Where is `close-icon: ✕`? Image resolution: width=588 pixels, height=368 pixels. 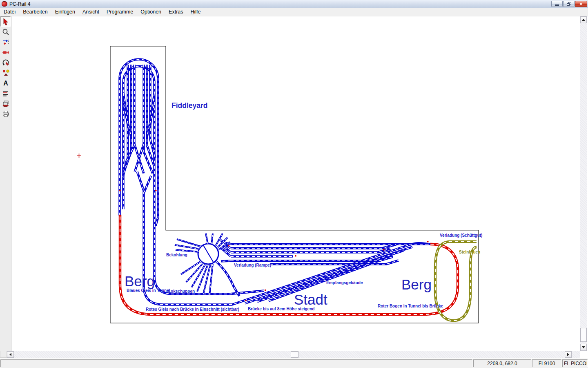 close-icon: ✕ is located at coordinates (581, 4).